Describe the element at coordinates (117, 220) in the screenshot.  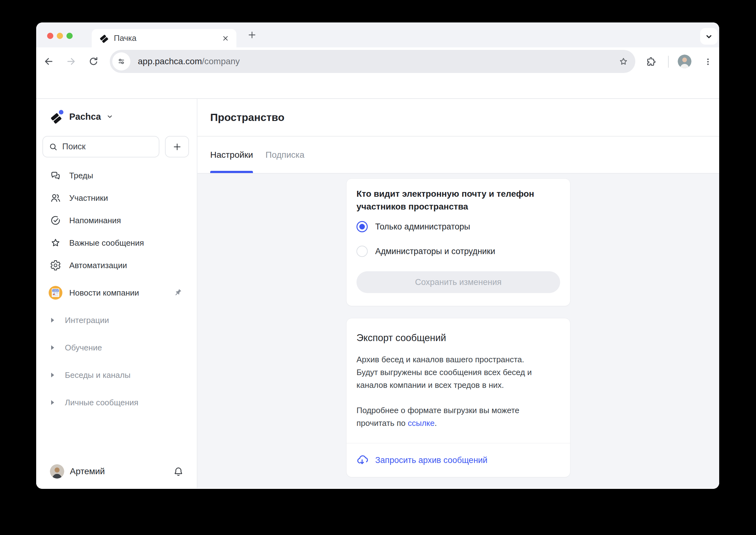
I see `sidebar-nav: Треды Участники` at that location.